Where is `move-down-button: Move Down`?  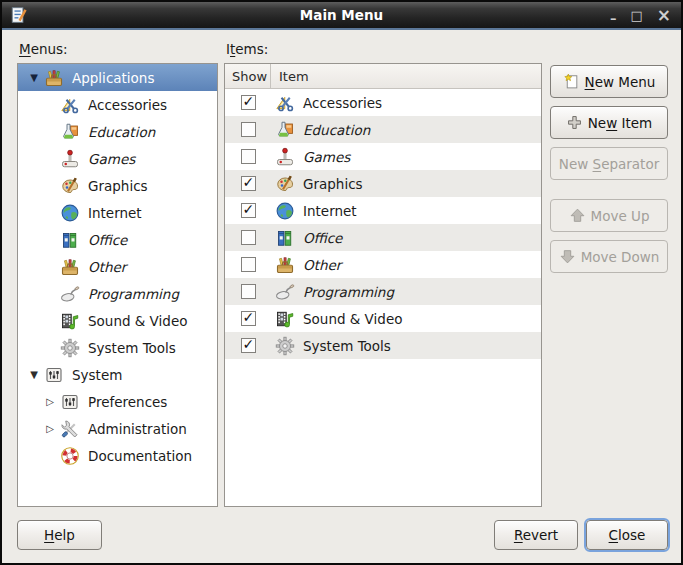 move-down-button: Move Down is located at coordinates (609, 256).